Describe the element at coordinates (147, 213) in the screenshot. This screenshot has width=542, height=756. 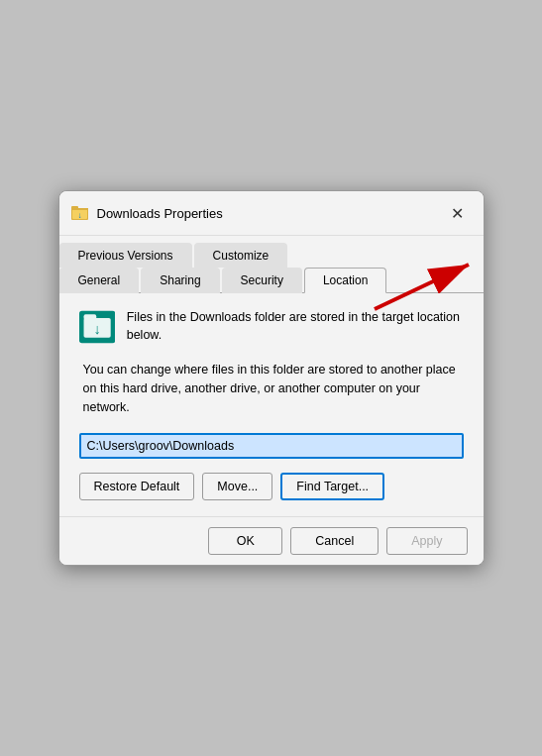
I see `title-bar-left: ↓ Downloads Properties` at that location.